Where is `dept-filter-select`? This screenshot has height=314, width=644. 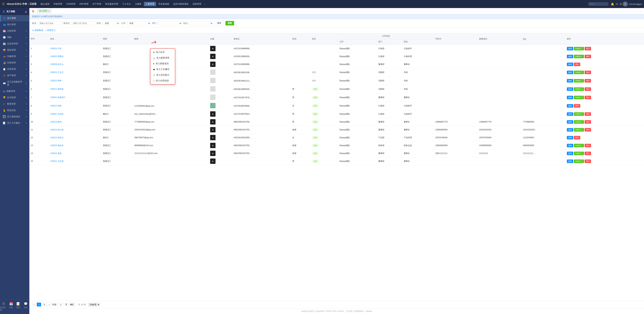
dept-filter-select is located at coordinates (170, 23).